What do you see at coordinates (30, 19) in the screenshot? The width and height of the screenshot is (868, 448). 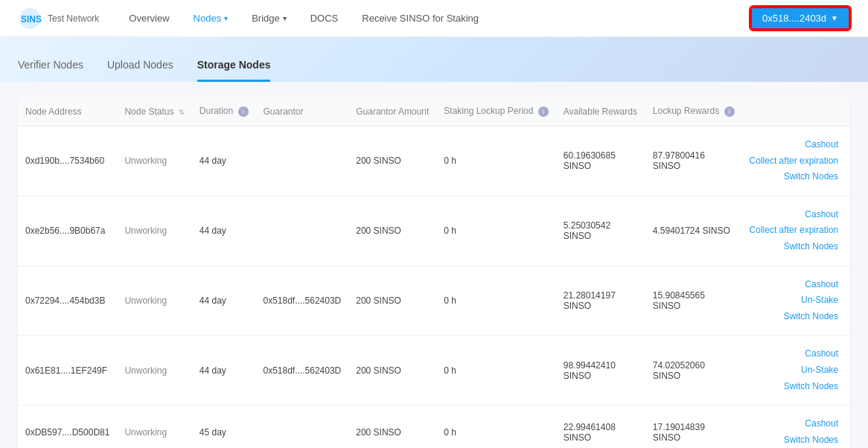 I see `sinso-logo-icon: SINSO` at bounding box center [30, 19].